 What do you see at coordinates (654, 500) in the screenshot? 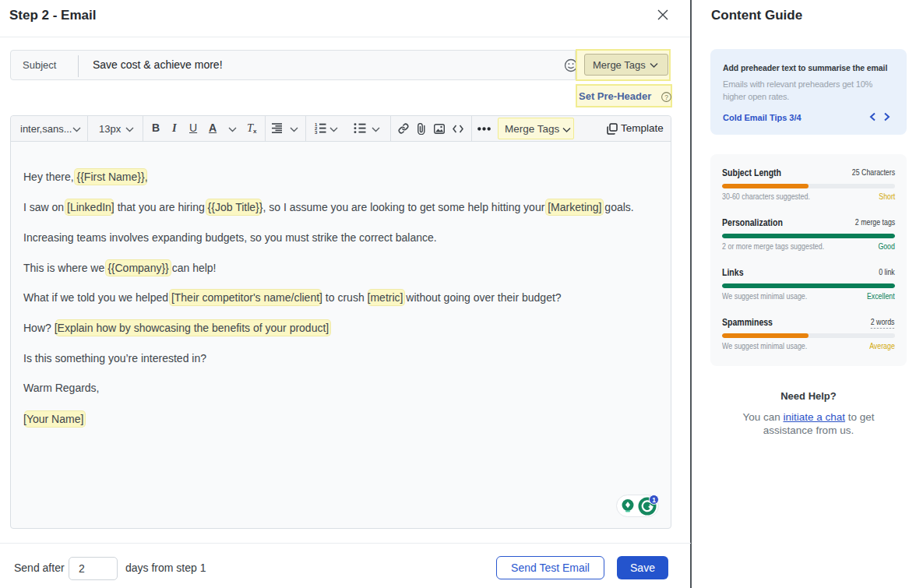
I see `svg-text: 1` at bounding box center [654, 500].